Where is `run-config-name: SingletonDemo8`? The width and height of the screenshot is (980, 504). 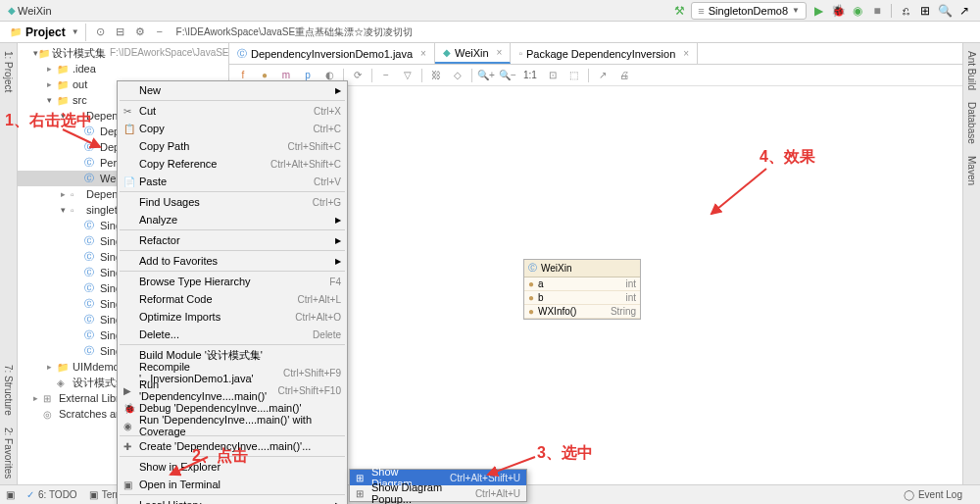 run-config-name: SingletonDemo8 is located at coordinates (749, 11).